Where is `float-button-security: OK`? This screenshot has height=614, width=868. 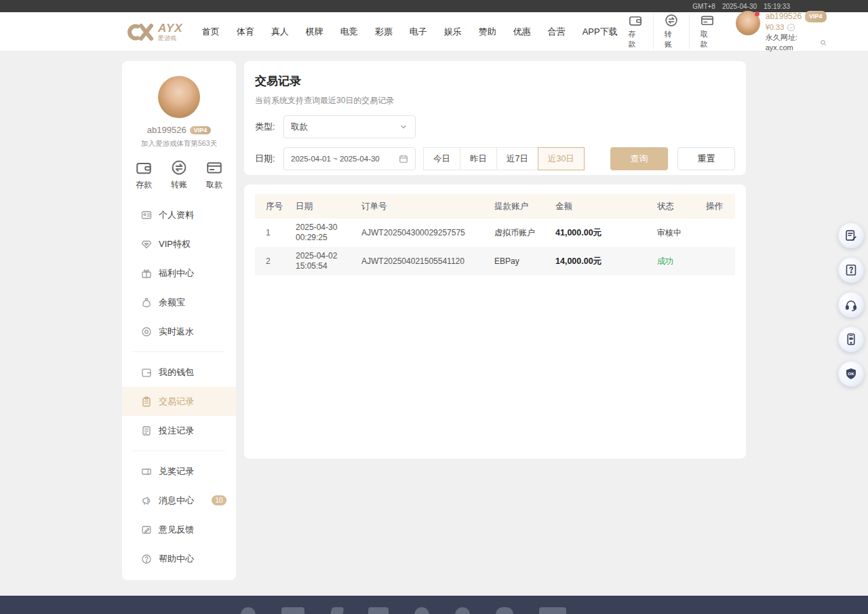 float-button-security: OK is located at coordinates (851, 374).